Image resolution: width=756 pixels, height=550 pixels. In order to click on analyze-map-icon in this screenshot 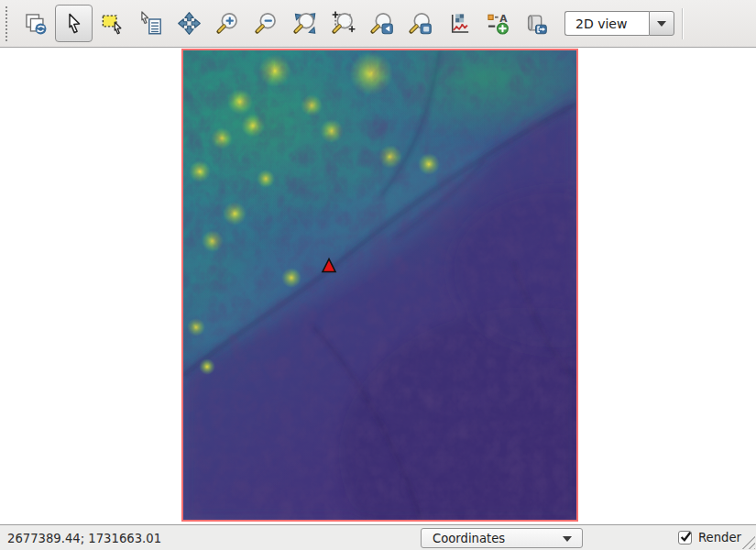, I will do `click(458, 24)`.